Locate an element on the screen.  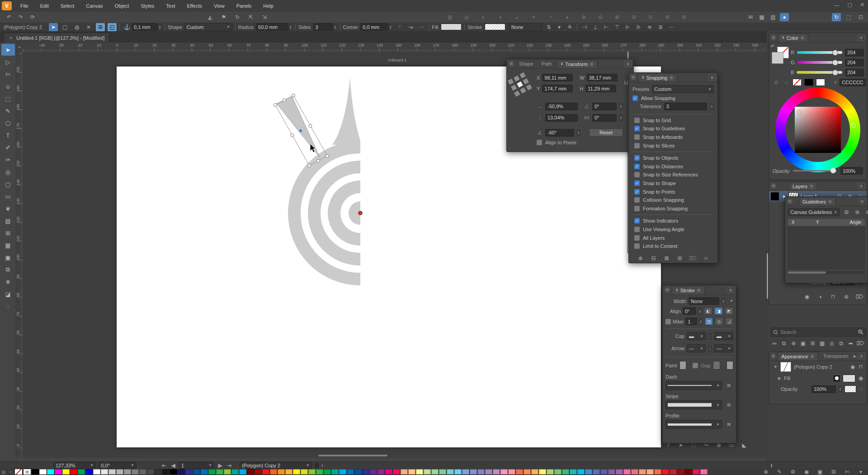
board-icon: ▣ is located at coordinates (820, 471).